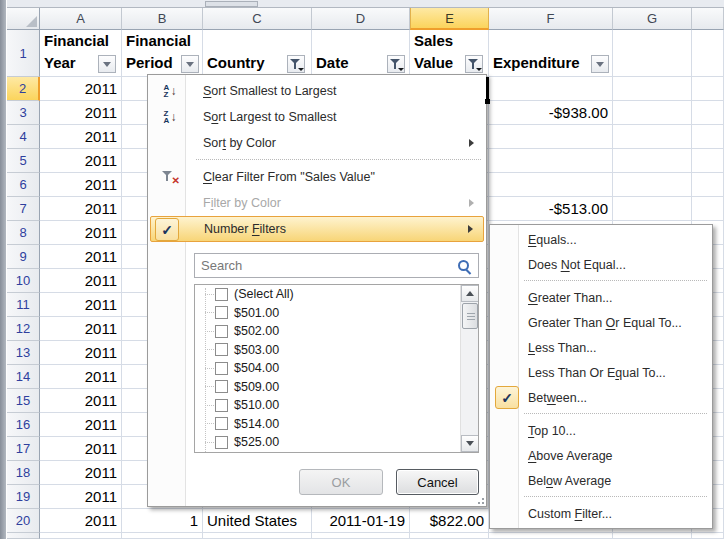 The height and width of the screenshot is (539, 724). Describe the element at coordinates (601, 372) in the screenshot. I see `submenu-item-less-than-or-equal-to: Less Than Or Equal To...` at that location.